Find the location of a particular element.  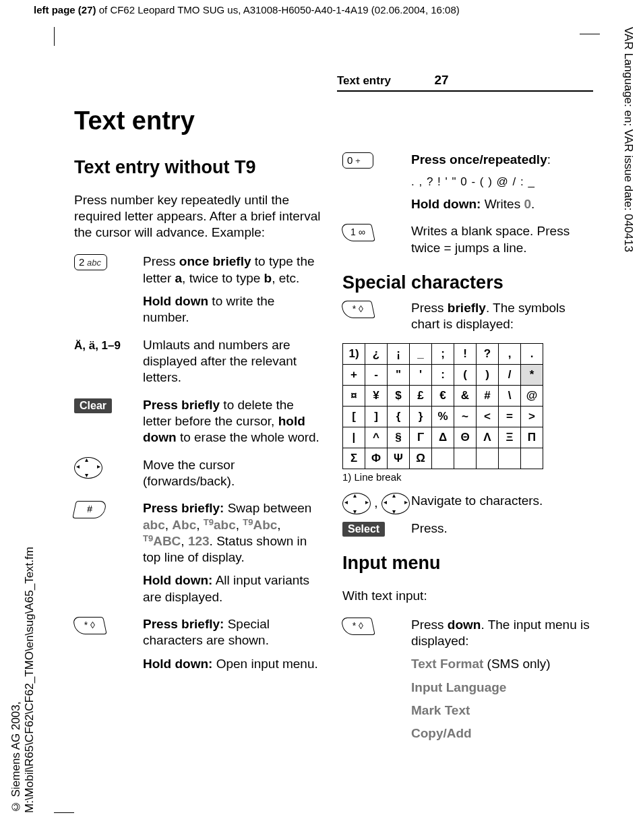

instruction-row: * ◊Press briefly: Special characters are… is located at coordinates (199, 647).